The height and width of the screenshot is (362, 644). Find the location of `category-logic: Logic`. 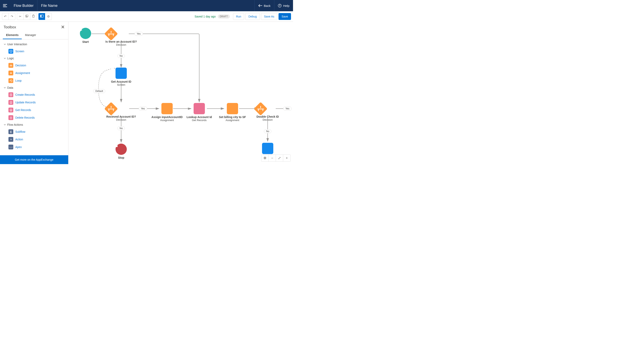

category-logic: Logic is located at coordinates (34, 58).